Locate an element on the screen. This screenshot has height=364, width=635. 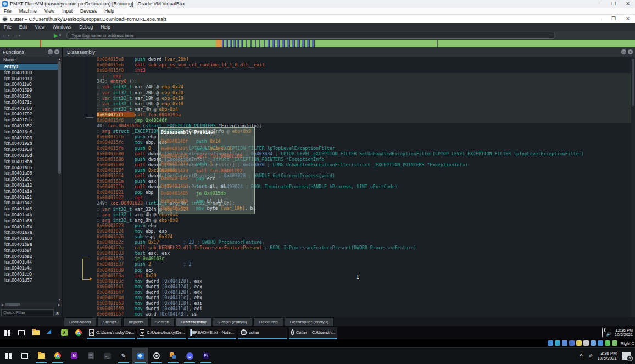
disasm-line: 0x0040163aint 0x29 is located at coordinates (366, 276).